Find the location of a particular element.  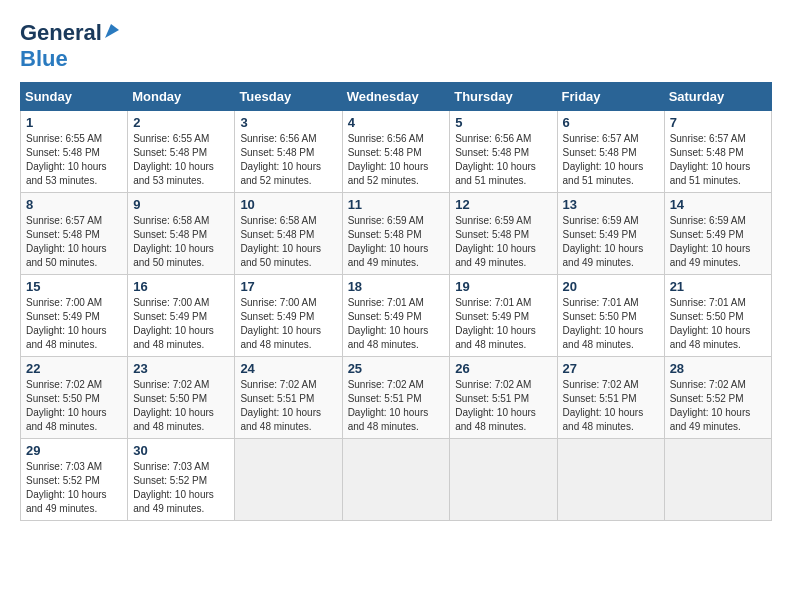

day-number: 22 is located at coordinates (74, 368).